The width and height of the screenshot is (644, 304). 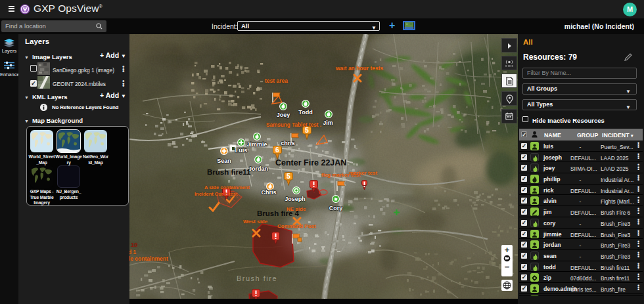 I want to click on svg-text: 6, so click(x=277, y=150).